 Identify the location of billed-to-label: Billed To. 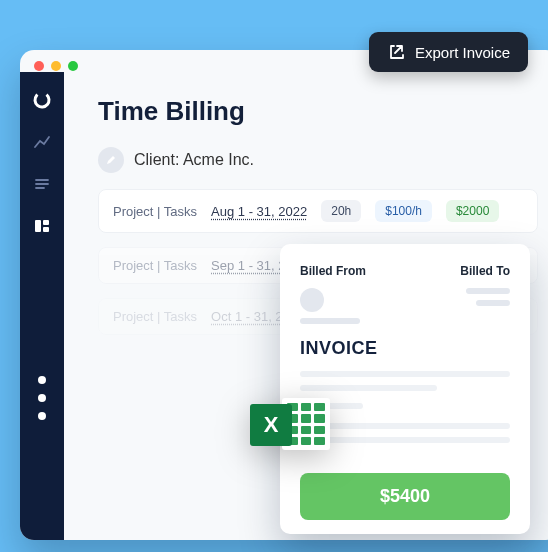
(485, 271).